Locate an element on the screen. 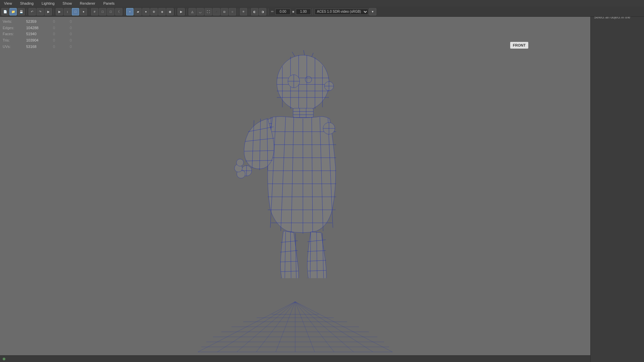  isolate-btn: ◉ is located at coordinates (170, 12).